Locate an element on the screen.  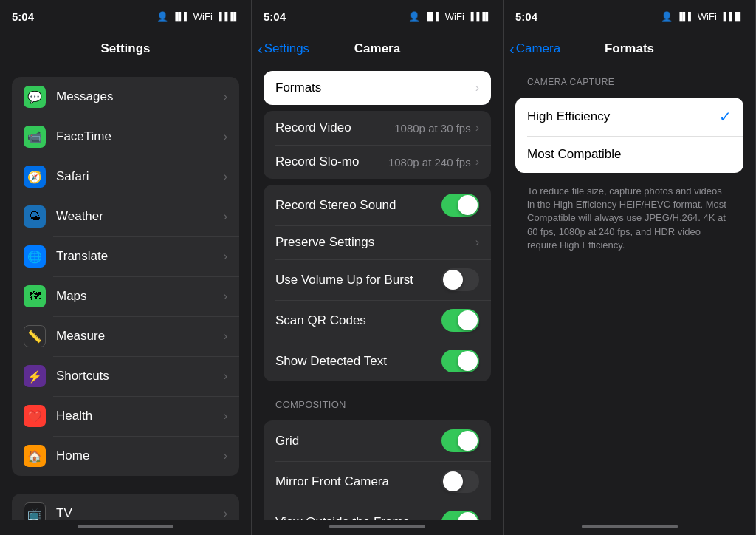
sidebar-item-messages: 💬 Messages › is located at coordinates (126, 97).